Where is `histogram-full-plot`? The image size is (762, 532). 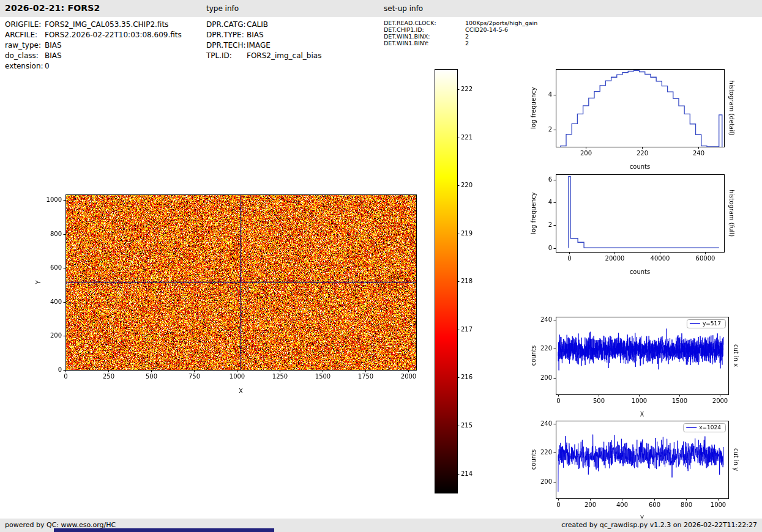 histogram-full-plot is located at coordinates (643, 223).